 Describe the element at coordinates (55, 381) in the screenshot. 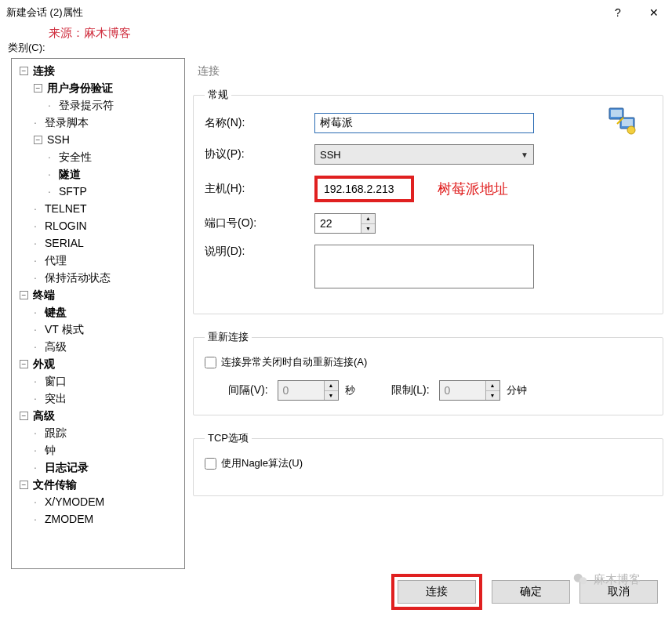

I see `tree-item-window: 窗口` at that location.